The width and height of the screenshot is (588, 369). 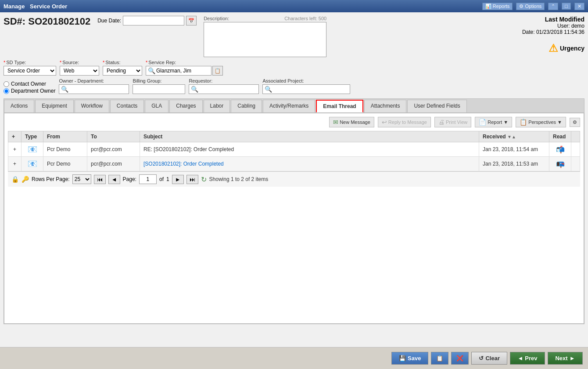 What do you see at coordinates (565, 358) in the screenshot?
I see `next-btn: Next ►` at bounding box center [565, 358].